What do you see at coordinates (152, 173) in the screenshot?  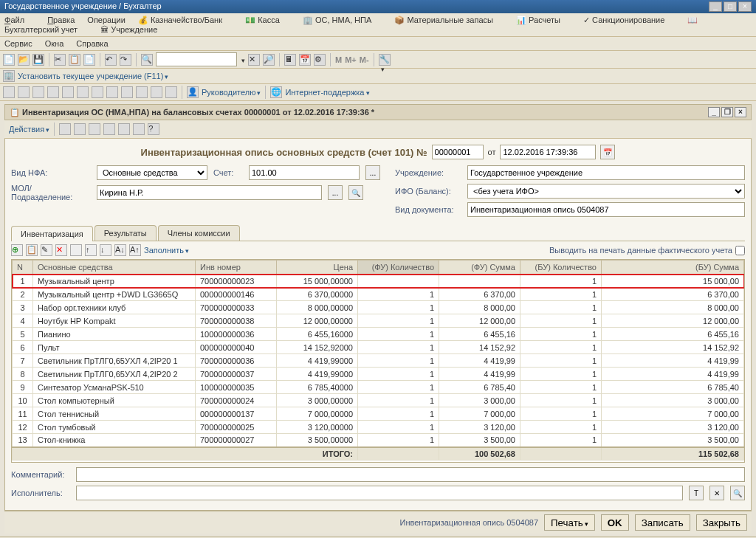 I see `nfa-select: Основные средства` at bounding box center [152, 173].